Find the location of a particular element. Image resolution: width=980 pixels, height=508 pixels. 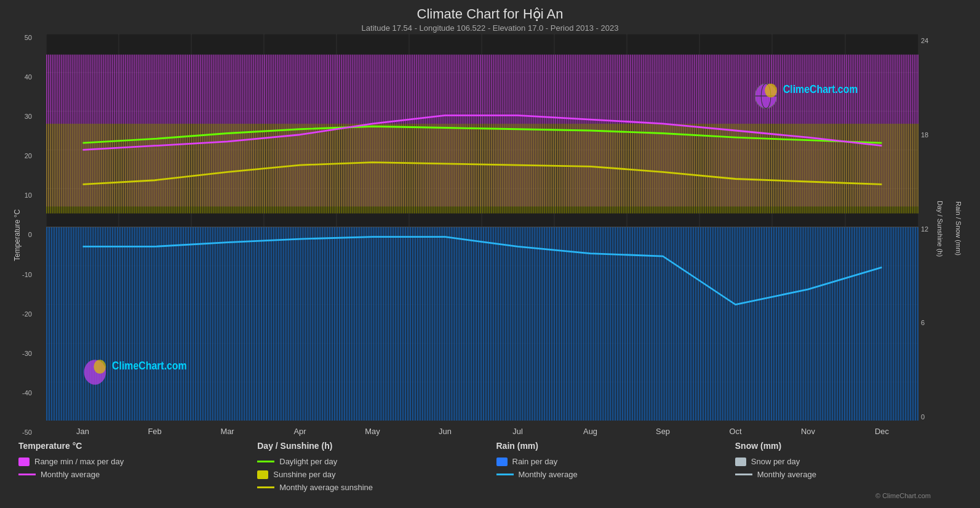

legend-item-temp-range: Range min / max per day is located at coordinates (135, 462).